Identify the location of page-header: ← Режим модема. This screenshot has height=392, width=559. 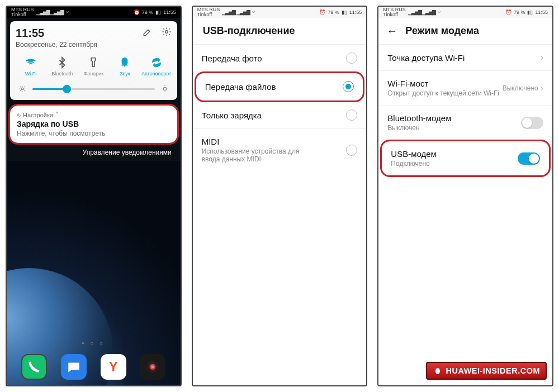
(465, 31).